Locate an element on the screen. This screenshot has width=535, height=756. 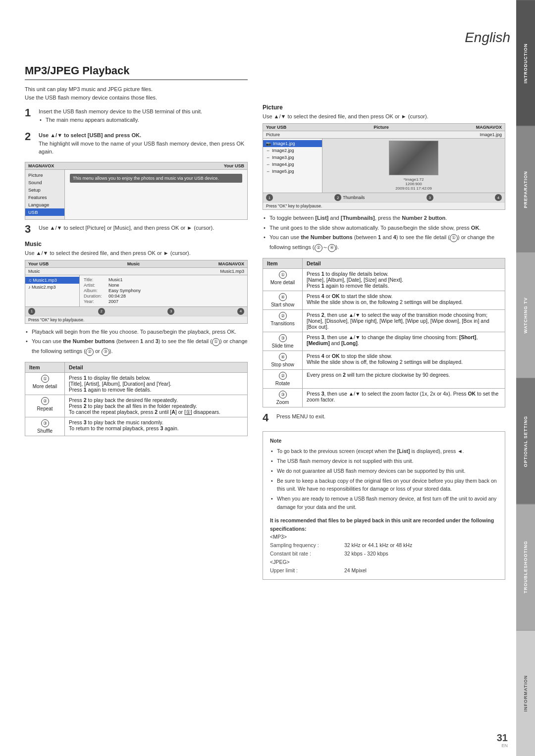
menu-item-language: Language is located at coordinates (45, 205).